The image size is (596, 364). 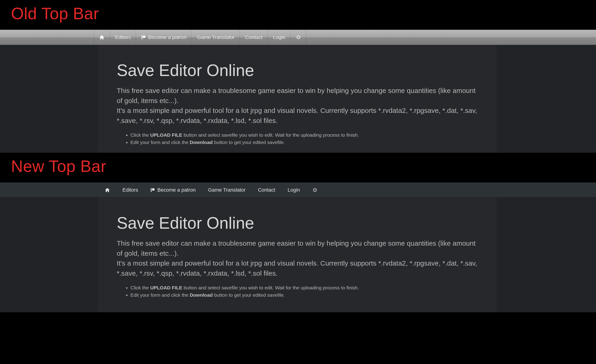 What do you see at coordinates (298, 190) in the screenshot?
I see `navbar-new: Editors Become a patron Game Translator …` at bounding box center [298, 190].